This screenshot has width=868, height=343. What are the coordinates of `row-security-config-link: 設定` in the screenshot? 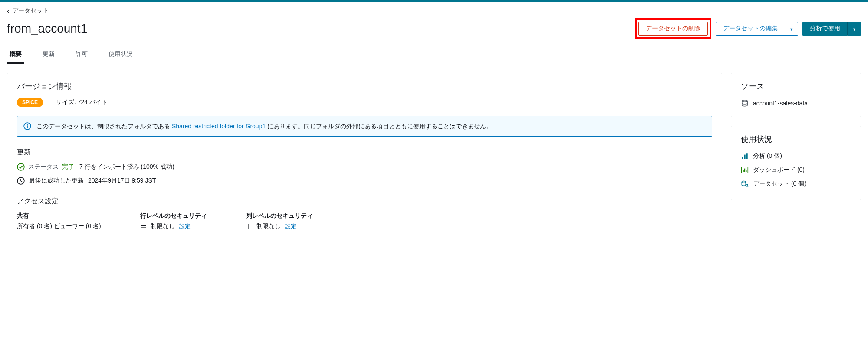 It's located at (185, 226).